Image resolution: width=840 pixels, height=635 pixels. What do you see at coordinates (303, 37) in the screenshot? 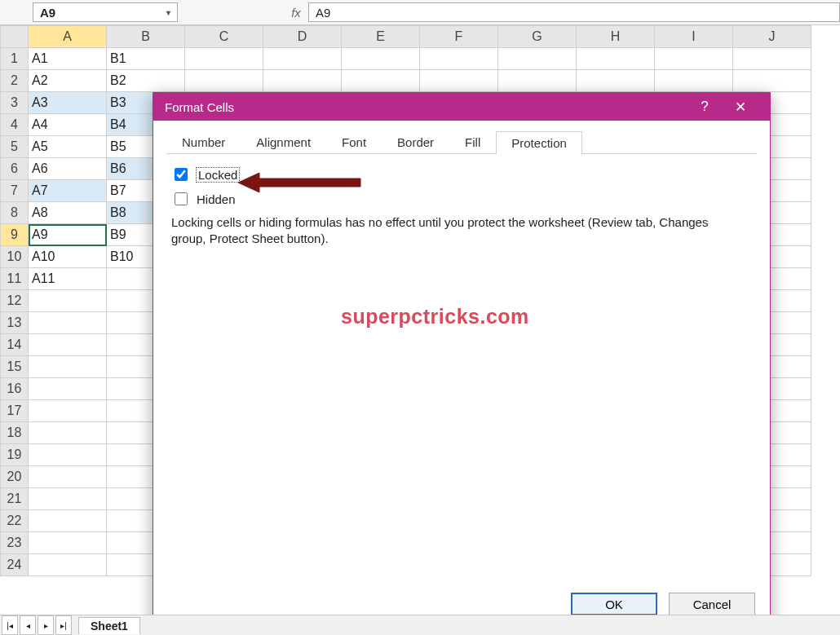
I see `column-header-D: D` at bounding box center [303, 37].